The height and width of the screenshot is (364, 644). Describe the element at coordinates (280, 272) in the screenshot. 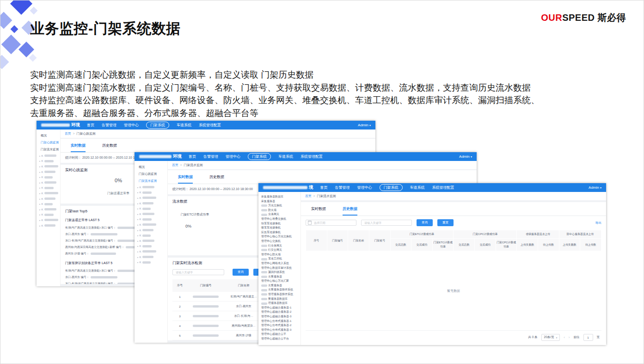

I see `device-item: 漏洞扫描系统` at that location.